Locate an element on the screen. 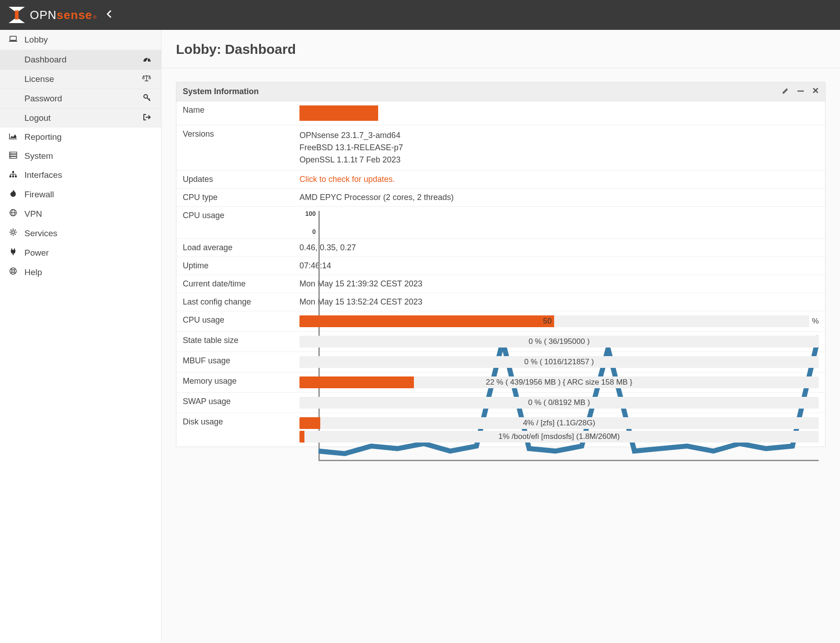 The image size is (840, 643). edit-icon is located at coordinates (785, 92).